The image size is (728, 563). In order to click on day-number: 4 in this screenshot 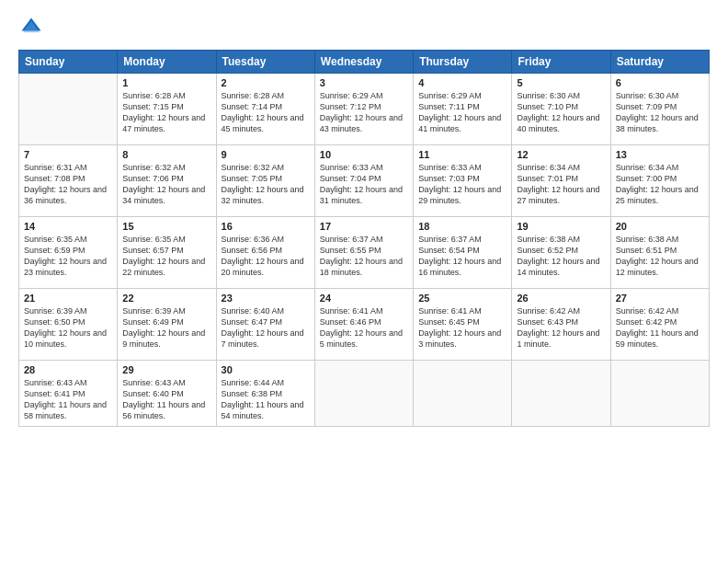, I will do `click(462, 83)`.